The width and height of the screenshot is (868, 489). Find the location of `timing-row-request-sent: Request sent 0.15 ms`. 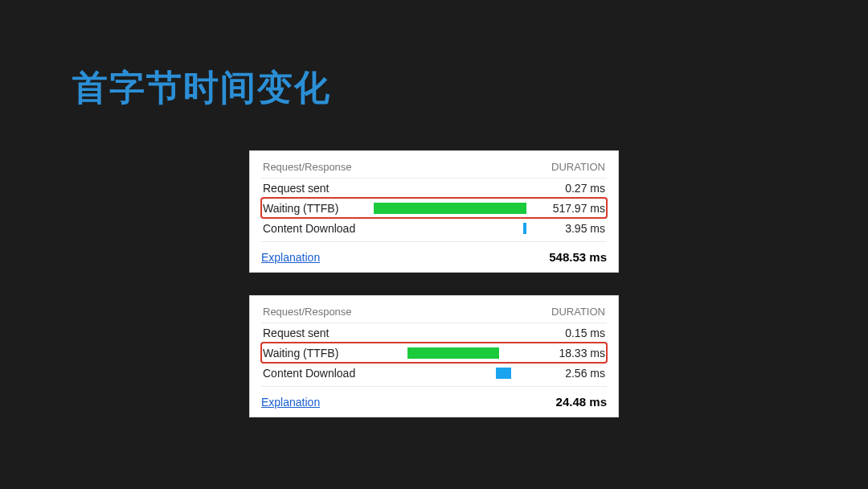

timing-row-request-sent: Request sent 0.15 ms is located at coordinates (434, 333).